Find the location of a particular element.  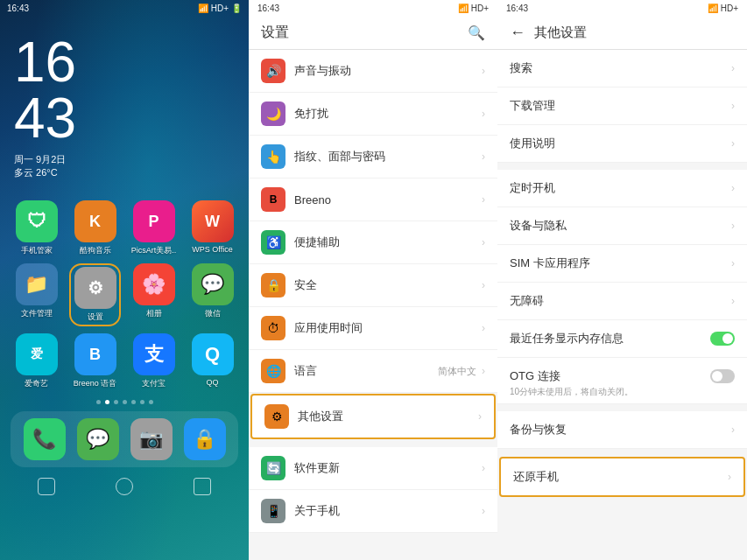

settings-item-fingerprint: 👆 指纹、面部与密码 › is located at coordinates (373, 158).